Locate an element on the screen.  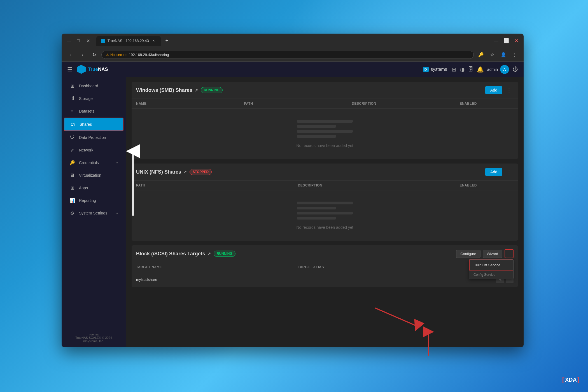
smb-add-button: Add is located at coordinates (494, 90).